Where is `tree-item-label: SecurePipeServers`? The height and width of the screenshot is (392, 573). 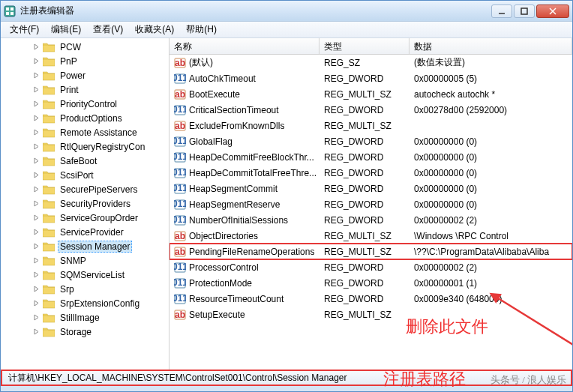
tree-item-label: SecurePipeServers is located at coordinates (99, 190).